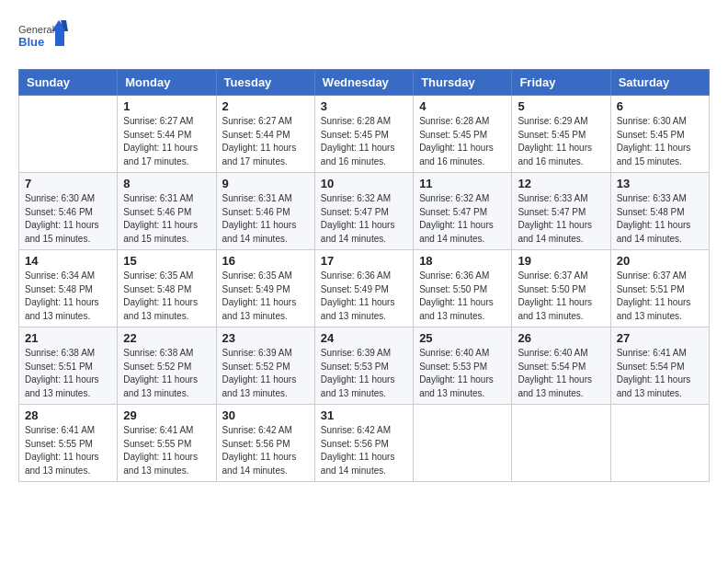 The height and width of the screenshot is (563, 728). What do you see at coordinates (660, 289) in the screenshot?
I see `calendar-cell: 20Sunrise: 6:37 AM Sunset: 5:51 PM Dayli…` at bounding box center [660, 289].